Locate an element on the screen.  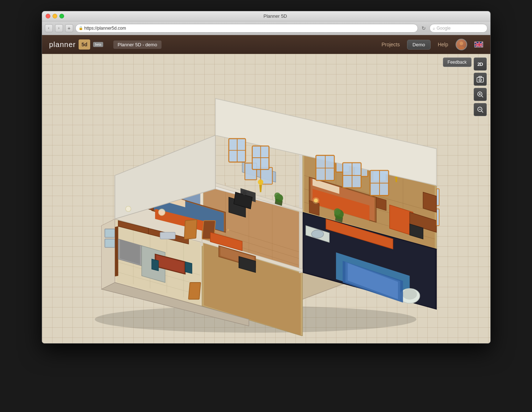
zoom-in-button is located at coordinates (480, 94).